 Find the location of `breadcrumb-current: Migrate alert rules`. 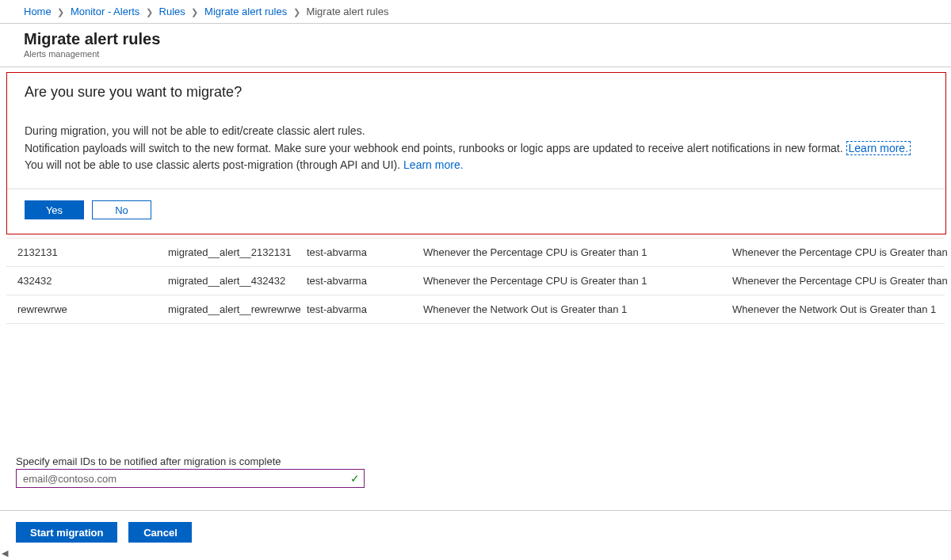

breadcrumb-current: Migrate alert rules is located at coordinates (347, 11).